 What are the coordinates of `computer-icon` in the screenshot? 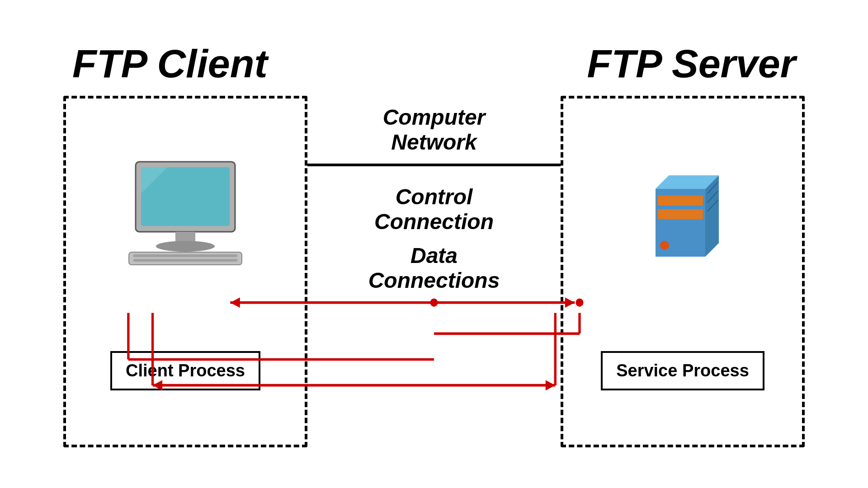 It's located at (185, 211).